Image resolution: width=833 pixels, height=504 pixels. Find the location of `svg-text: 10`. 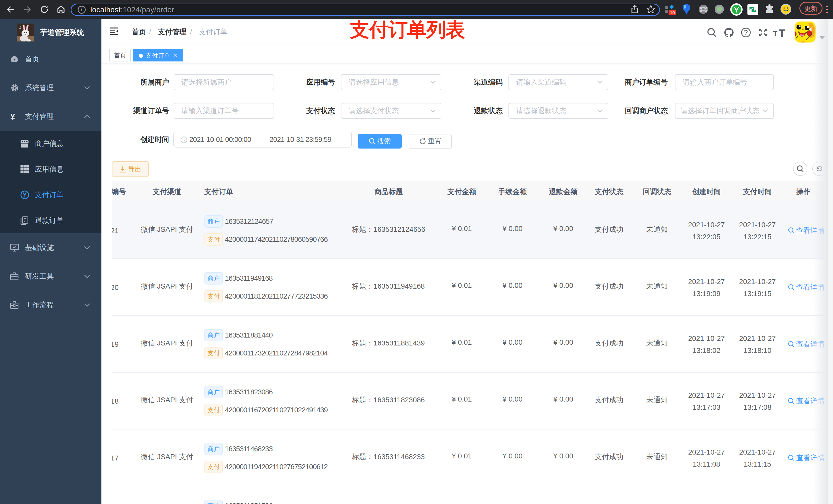

svg-text: 10 is located at coordinates (673, 13).